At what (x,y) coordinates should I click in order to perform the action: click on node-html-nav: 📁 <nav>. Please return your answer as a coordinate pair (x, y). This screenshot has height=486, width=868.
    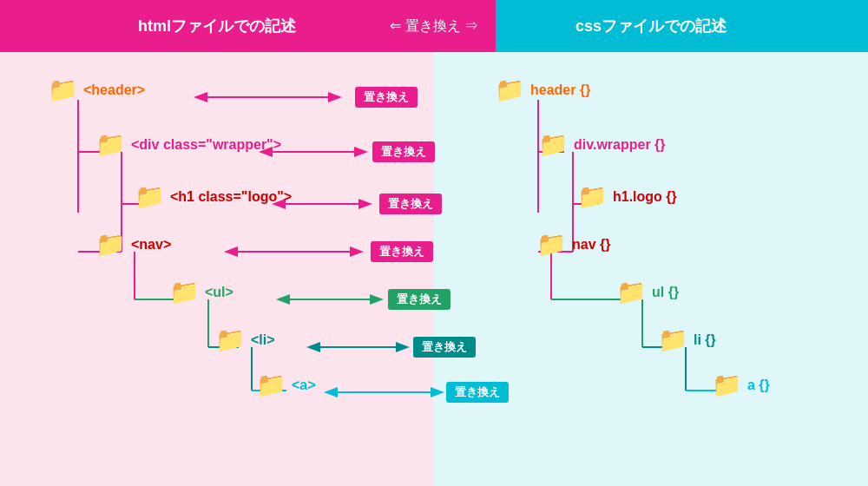
    Looking at the image, I should click on (134, 245).